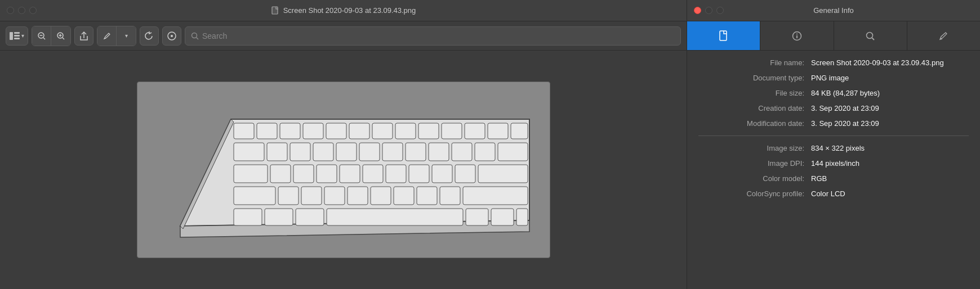 The image size is (980, 289). Describe the element at coordinates (834, 93) in the screenshot. I see `info-row-filesize: File size: 84 KB (84,287 bytes)` at that location.